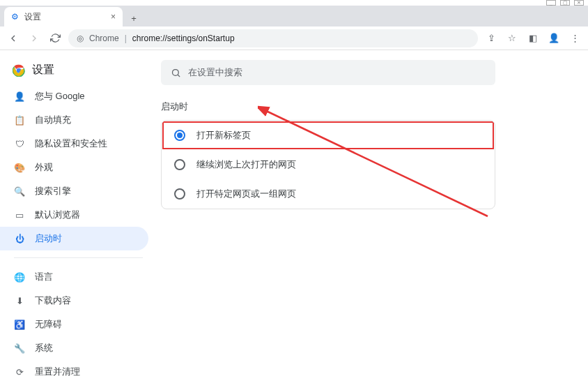 The width and height of the screenshot is (588, 376). Describe the element at coordinates (63, 17) in the screenshot. I see `browser-tab: ⚙ 设置 ×` at that location.